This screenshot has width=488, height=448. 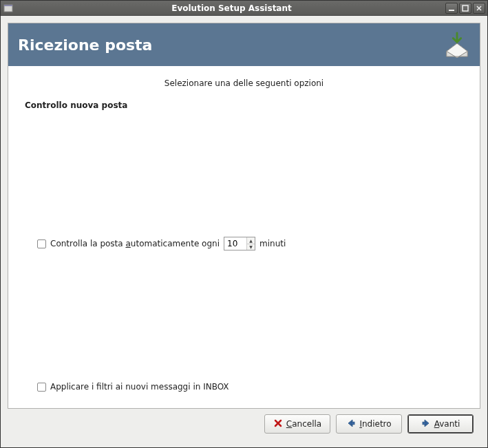 What do you see at coordinates (351, 424) in the screenshot?
I see `arrow-left-icon` at bounding box center [351, 424].